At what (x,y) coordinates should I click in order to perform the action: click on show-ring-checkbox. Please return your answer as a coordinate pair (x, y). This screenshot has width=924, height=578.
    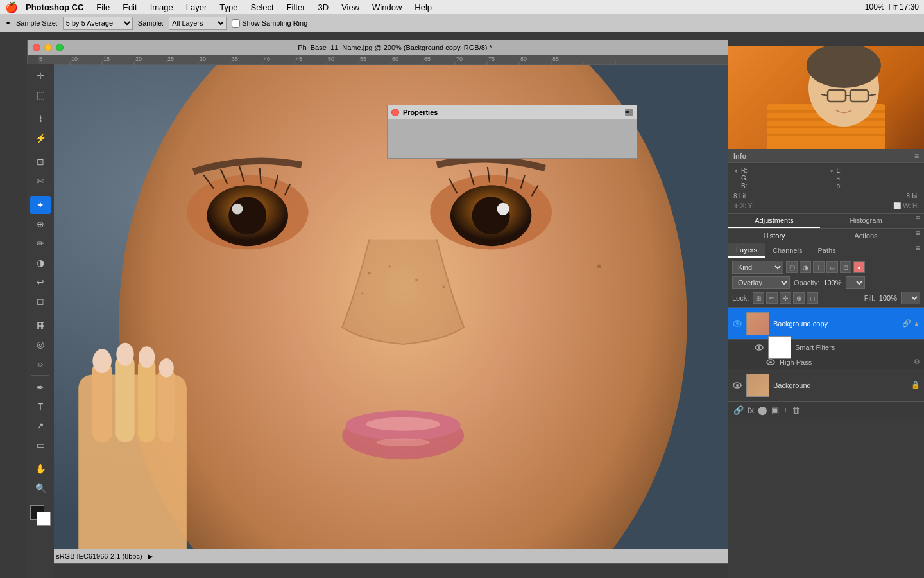
    Looking at the image, I should click on (236, 23).